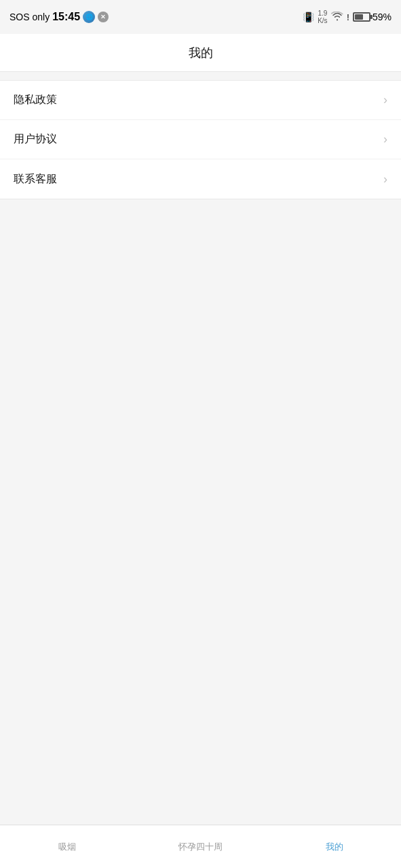 The height and width of the screenshot is (868, 401). What do you see at coordinates (89, 17) in the screenshot?
I see `globe-icon: 🌐` at bounding box center [89, 17].